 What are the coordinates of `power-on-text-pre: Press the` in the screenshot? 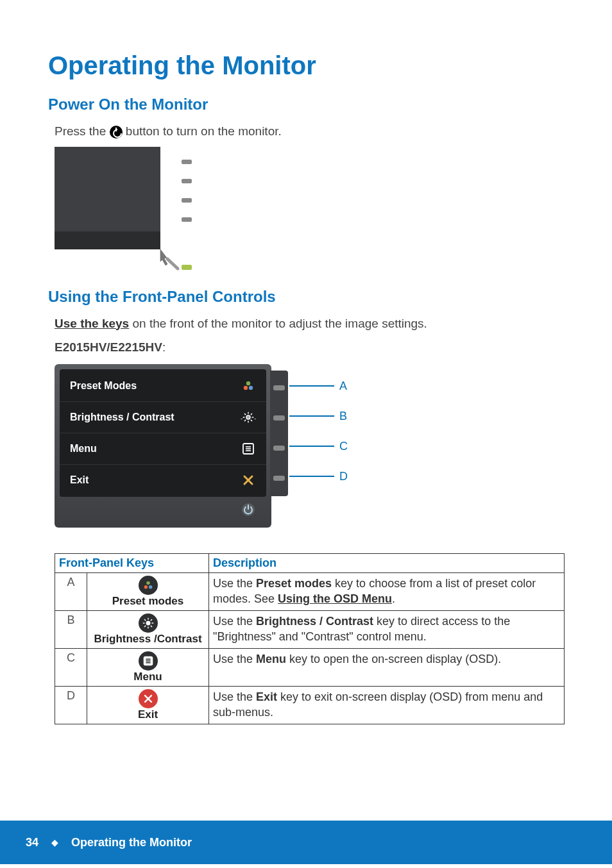 It's located at (82, 131).